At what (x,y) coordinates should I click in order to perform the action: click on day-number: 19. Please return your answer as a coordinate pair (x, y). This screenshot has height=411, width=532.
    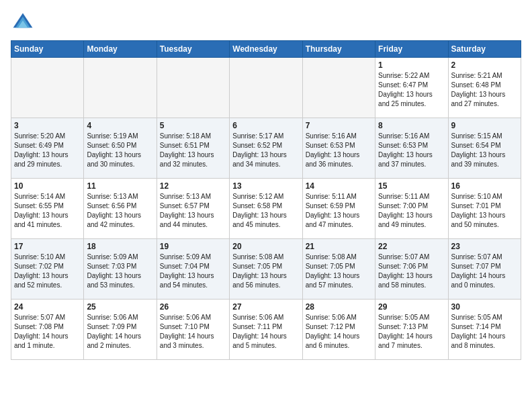
    Looking at the image, I should click on (193, 246).